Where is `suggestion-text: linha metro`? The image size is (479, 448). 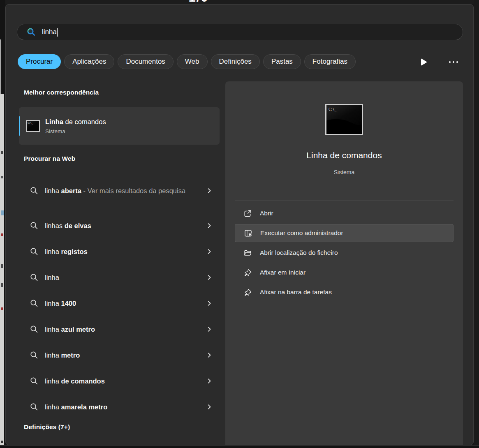 suggestion-text: linha metro is located at coordinates (117, 355).